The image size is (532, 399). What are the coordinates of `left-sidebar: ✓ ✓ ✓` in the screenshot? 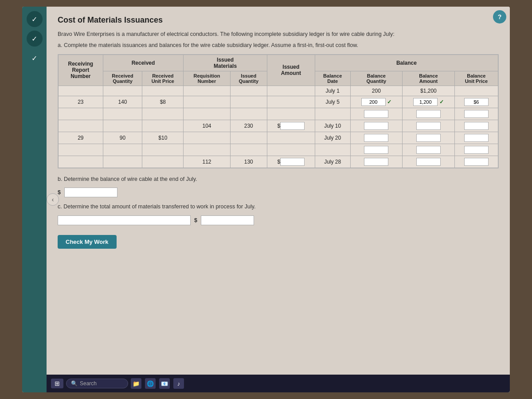 It's located at (35, 200).